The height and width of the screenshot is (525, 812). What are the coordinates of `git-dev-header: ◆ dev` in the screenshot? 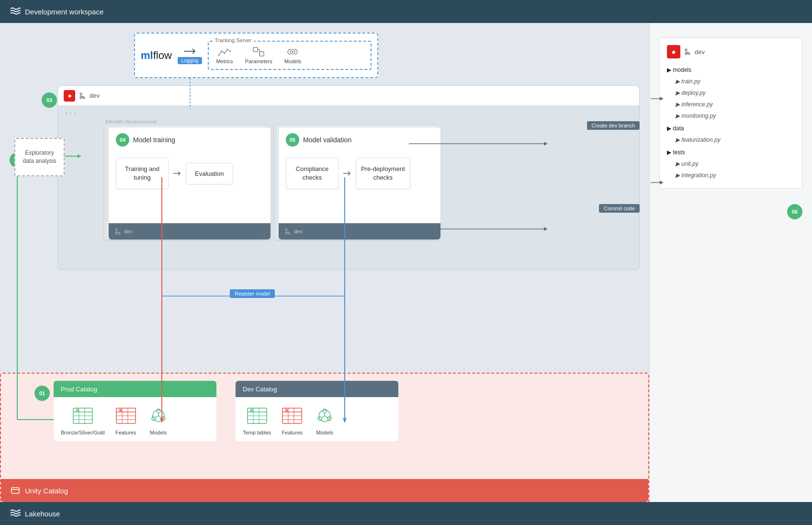 It's located at (731, 52).